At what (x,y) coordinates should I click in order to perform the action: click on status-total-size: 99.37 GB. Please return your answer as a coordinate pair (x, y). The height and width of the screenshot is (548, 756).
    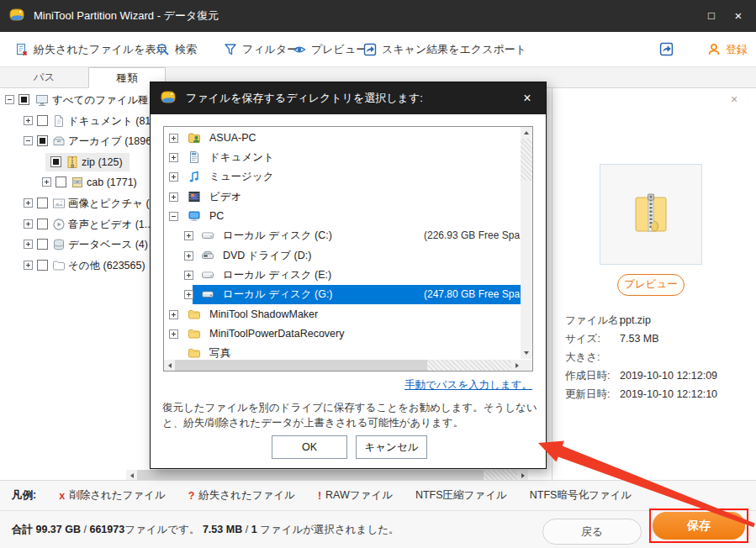
    Looking at the image, I should click on (58, 530).